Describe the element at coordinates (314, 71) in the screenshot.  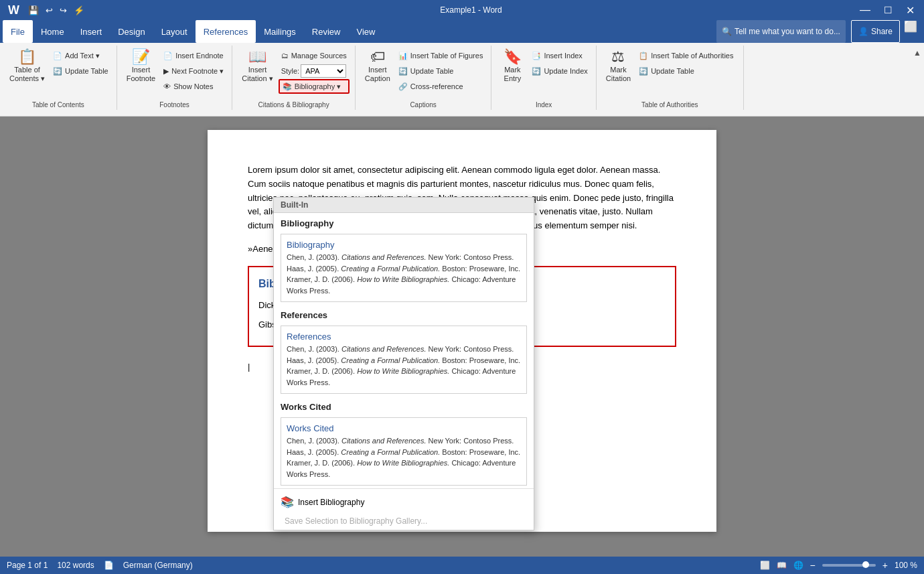
I see `style-row: Style: APA MLA Chicago` at that location.